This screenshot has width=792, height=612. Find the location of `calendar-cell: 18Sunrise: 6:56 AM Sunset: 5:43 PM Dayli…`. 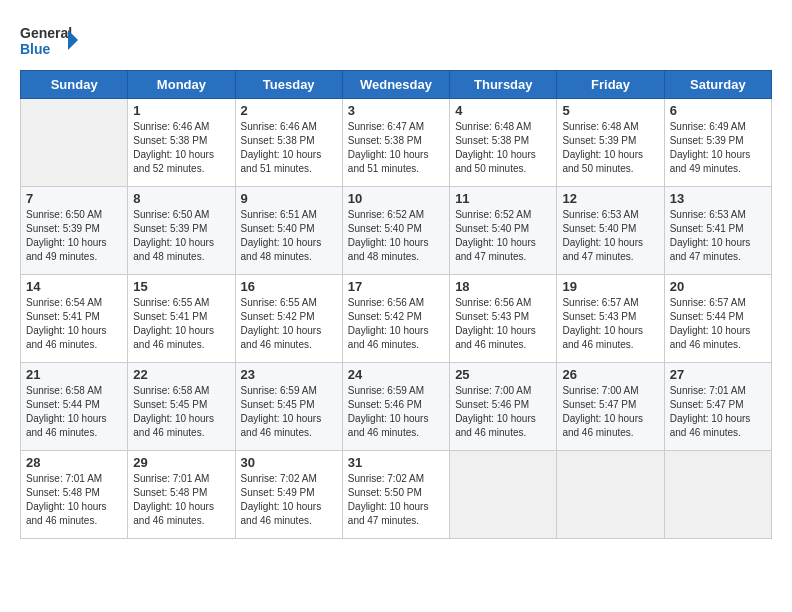

calendar-cell: 18Sunrise: 6:56 AM Sunset: 5:43 PM Dayli… is located at coordinates (504, 319).